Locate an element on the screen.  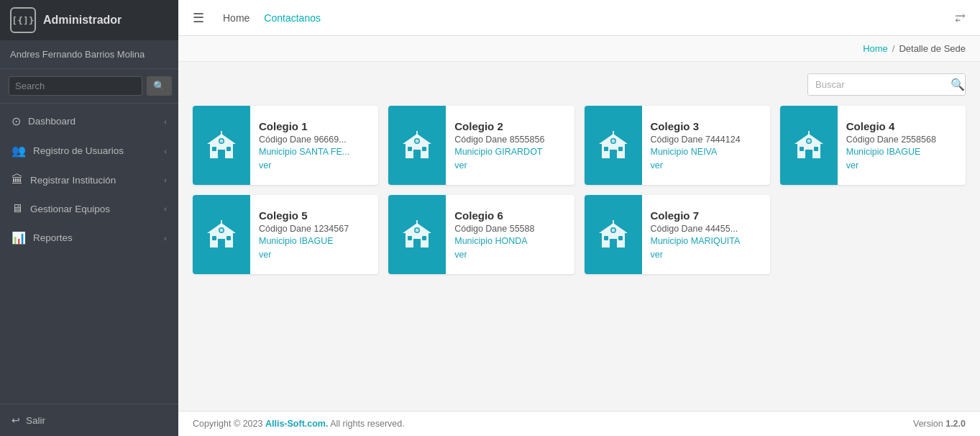
reports-icon: 📊 is located at coordinates (19, 237).